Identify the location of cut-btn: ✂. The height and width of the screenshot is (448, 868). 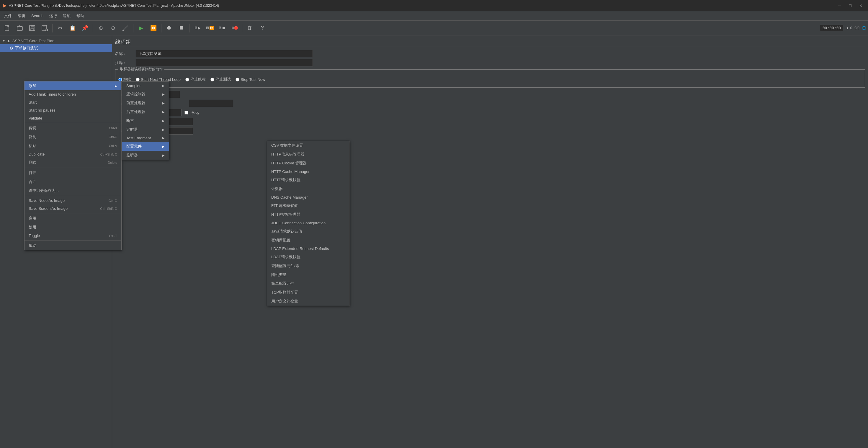
(60, 28).